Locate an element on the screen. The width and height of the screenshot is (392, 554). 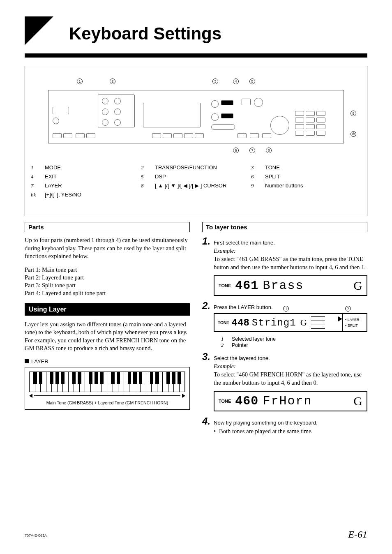
diagram-callout: 6 is located at coordinates (236, 150).